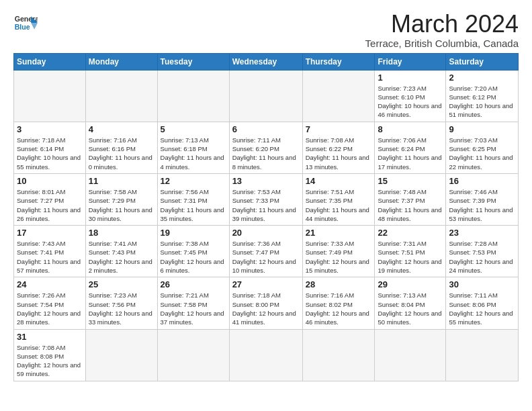 Image resolution: width=532 pixels, height=411 pixels. What do you see at coordinates (193, 181) in the screenshot?
I see `day-number: 12` at bounding box center [193, 181].